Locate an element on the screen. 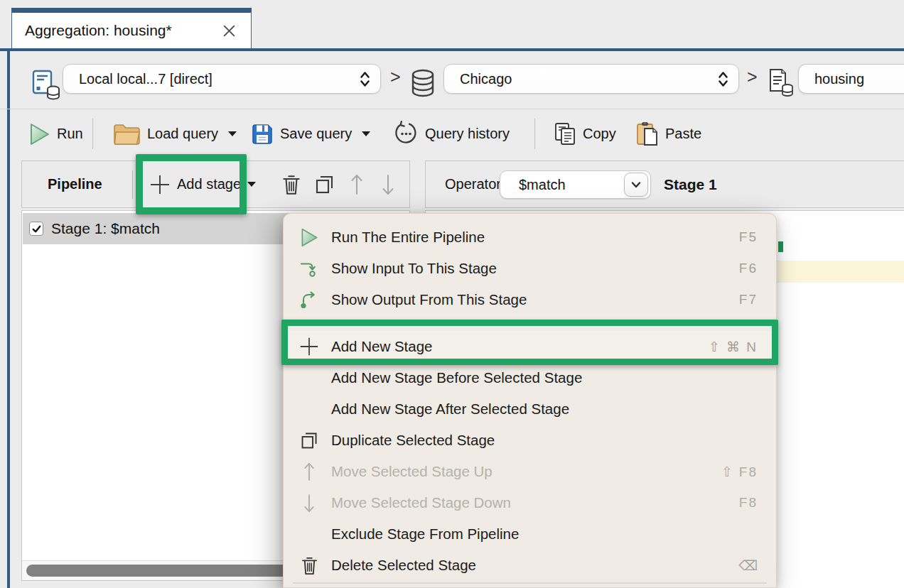 Image resolution: width=904 pixels, height=588 pixels. trash-icon is located at coordinates (309, 565).